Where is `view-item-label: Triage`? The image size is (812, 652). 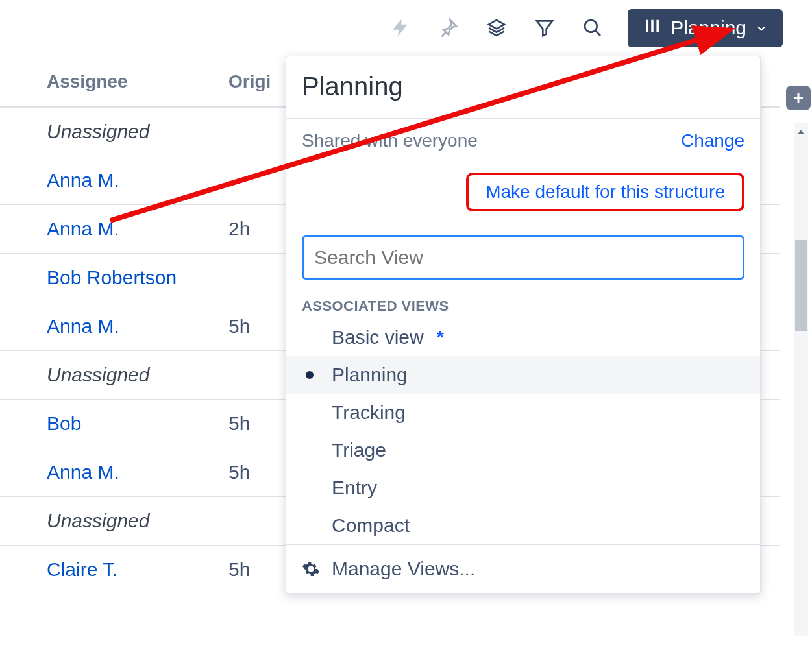
view-item-label: Triage is located at coordinates (359, 450).